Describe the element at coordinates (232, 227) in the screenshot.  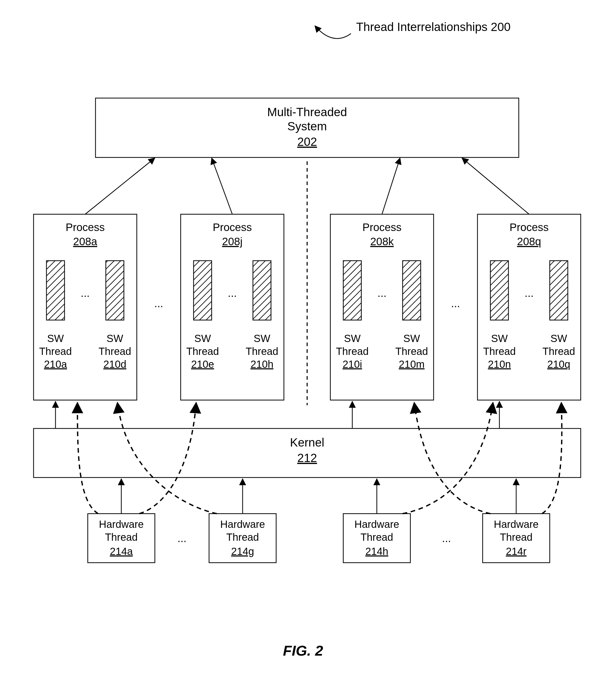
I see `proc-j-label: Process` at that location.